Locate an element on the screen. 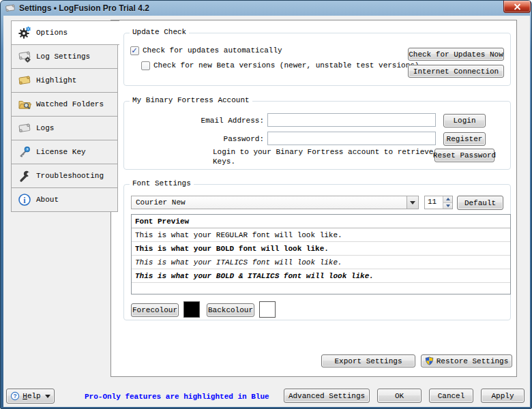 The image size is (532, 409). internet-connection-button: Internet Connection is located at coordinates (456, 71).